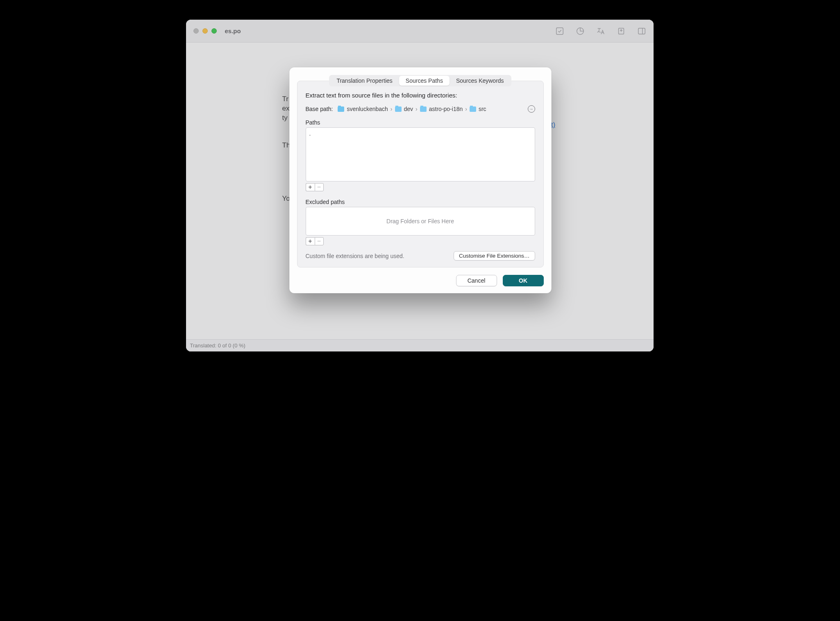  I want to click on pane-heading: Extract text from source files in the fo…, so click(420, 95).